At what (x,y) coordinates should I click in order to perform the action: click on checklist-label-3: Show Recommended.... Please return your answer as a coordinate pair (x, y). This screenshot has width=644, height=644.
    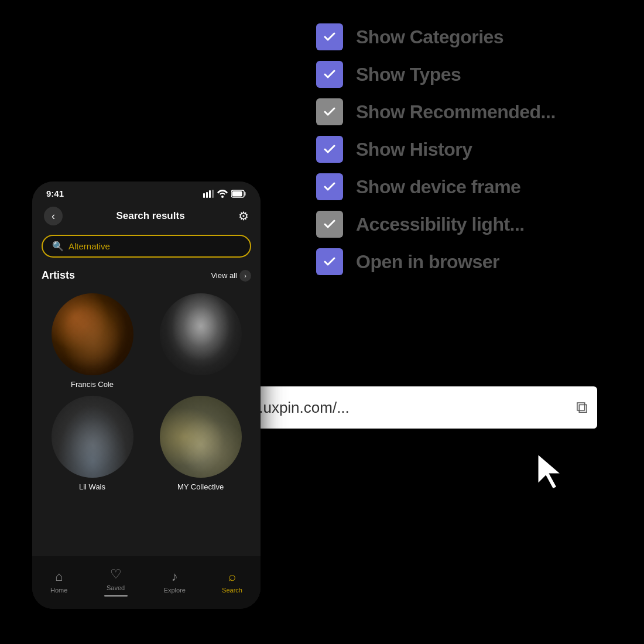
    Looking at the image, I should click on (455, 112).